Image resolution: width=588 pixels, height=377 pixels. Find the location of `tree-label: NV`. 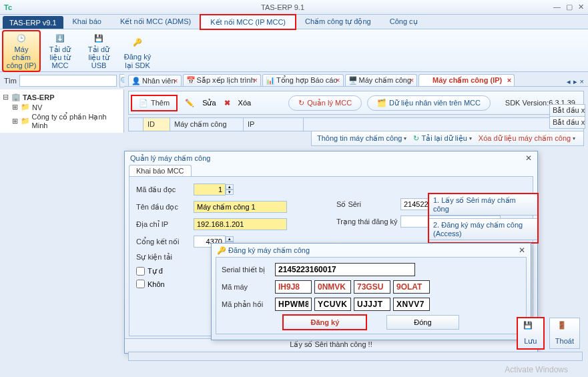

tree-label: NV is located at coordinates (37, 107).